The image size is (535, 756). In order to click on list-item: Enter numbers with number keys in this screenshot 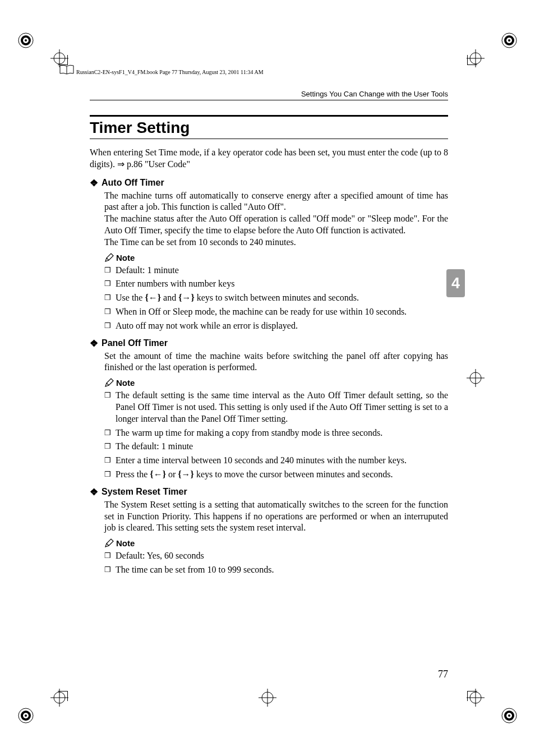, I will do `click(276, 284)`.